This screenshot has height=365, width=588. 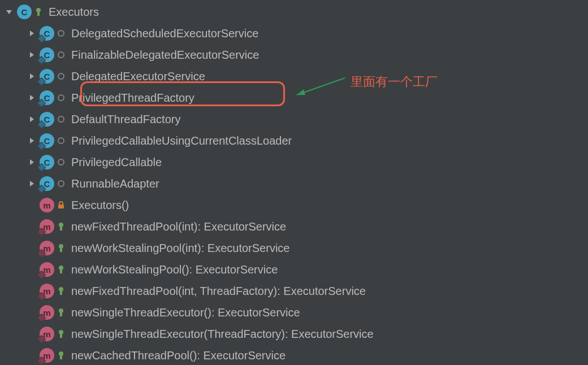 I want to click on tree-item-label: newWorkStealingPool(): ExecutorService, so click(x=174, y=270).